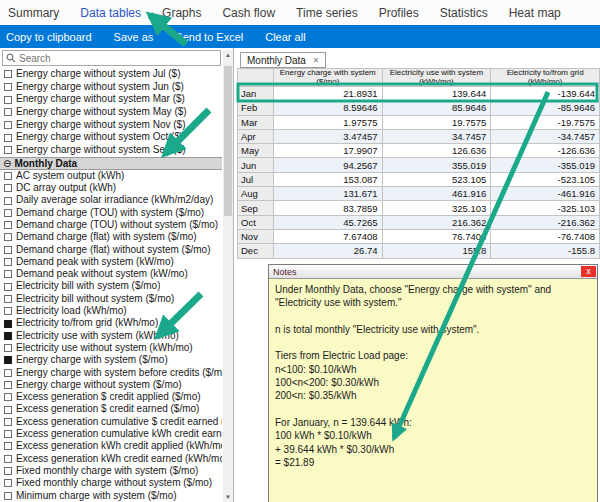  What do you see at coordinates (104, 58) in the screenshot?
I see `search-input` at bounding box center [104, 58].